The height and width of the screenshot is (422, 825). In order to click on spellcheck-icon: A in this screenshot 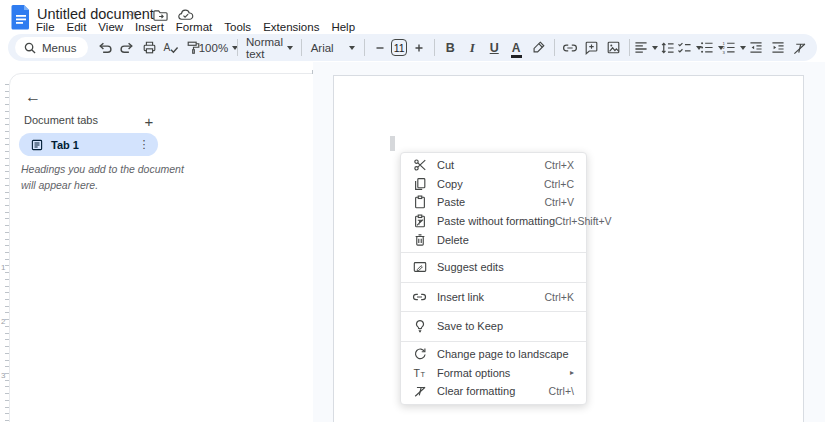, I will do `click(171, 48)`.